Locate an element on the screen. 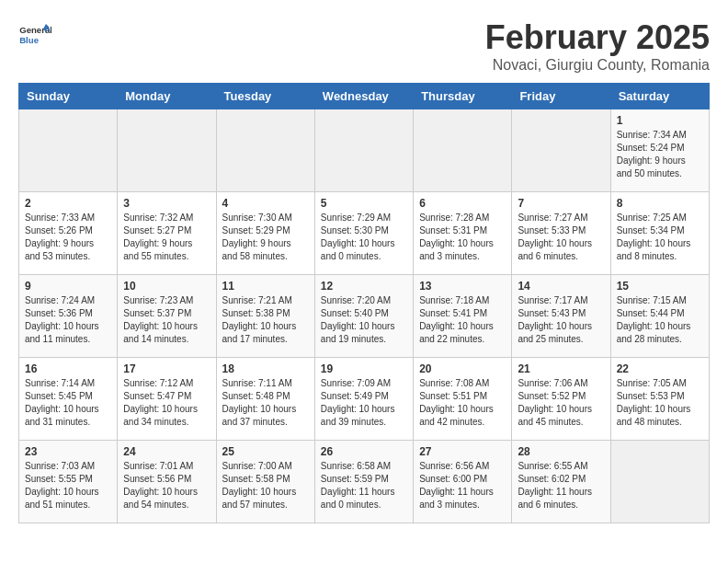  calendar-day-cell: 3Sunrise: 7:32 AM Sunset: 5:27 PM Daylig… is located at coordinates (167, 234).